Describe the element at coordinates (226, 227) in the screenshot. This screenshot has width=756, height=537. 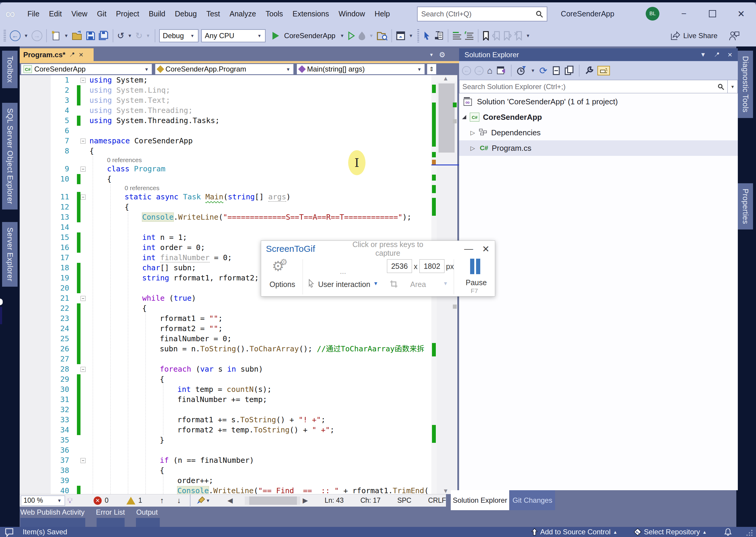
I see `code-line: 14` at that location.